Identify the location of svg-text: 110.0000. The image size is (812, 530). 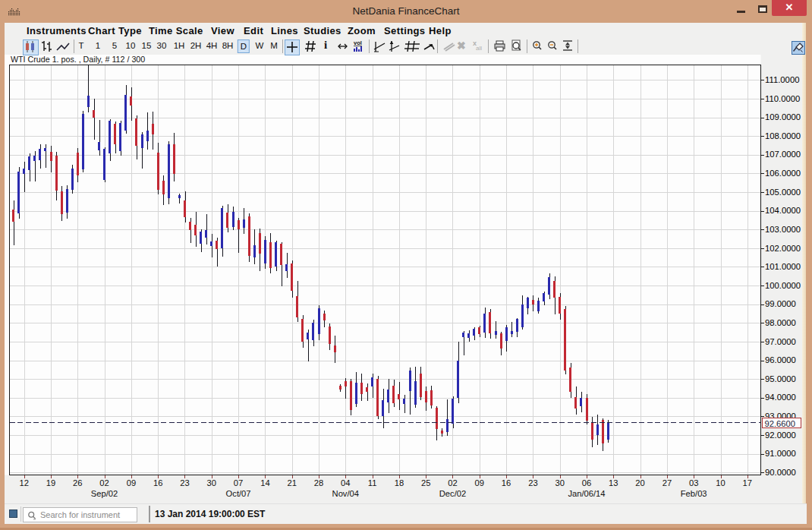
(782, 99).